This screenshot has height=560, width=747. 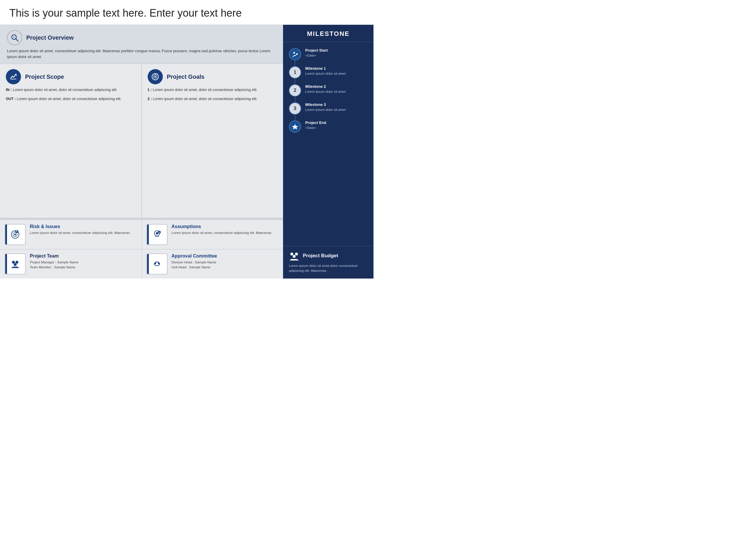 I want to click on approval-section: Approval Committee Division Head : Sampl…, so click(x=212, y=264).